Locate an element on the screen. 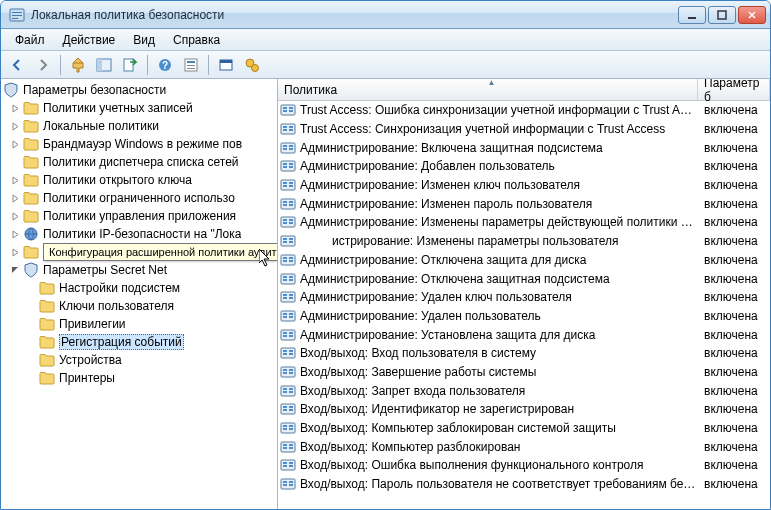 Image resolution: width=771 pixels, height=510 pixels. tree-item: Политики ограниченного использо is located at coordinates (139, 198).